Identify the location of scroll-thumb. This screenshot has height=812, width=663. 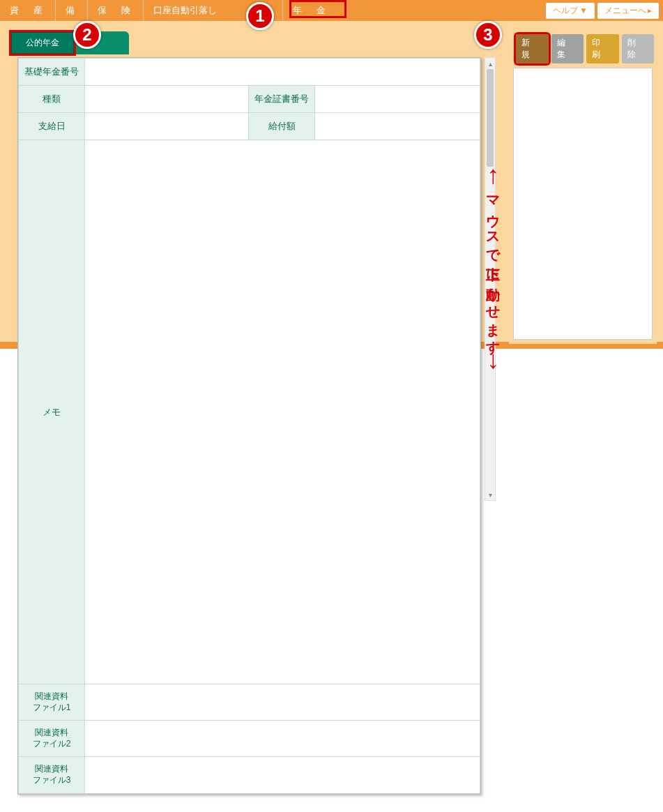
(490, 118).